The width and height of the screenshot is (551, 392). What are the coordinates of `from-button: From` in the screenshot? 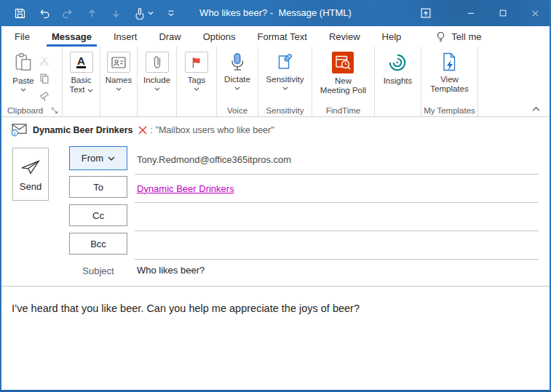 It's located at (98, 159).